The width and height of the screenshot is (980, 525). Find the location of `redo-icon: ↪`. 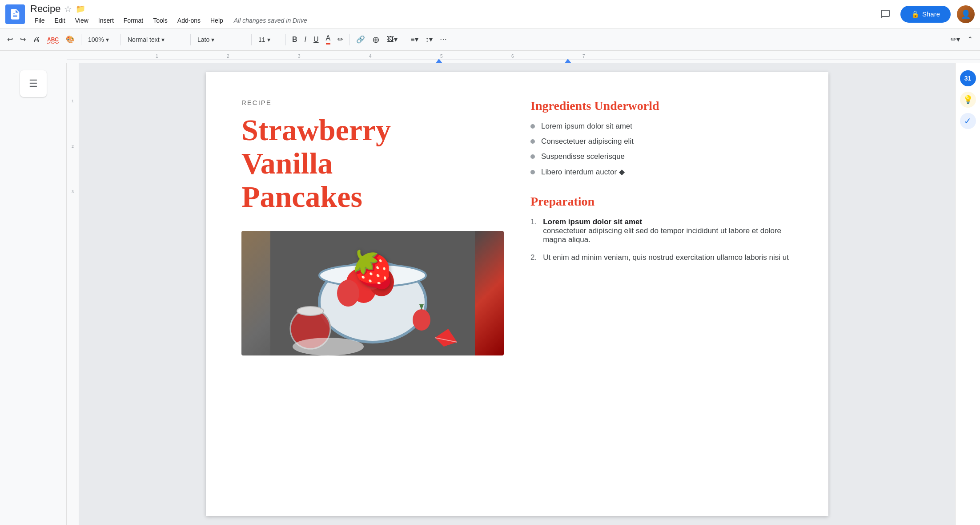

redo-icon: ↪ is located at coordinates (23, 39).